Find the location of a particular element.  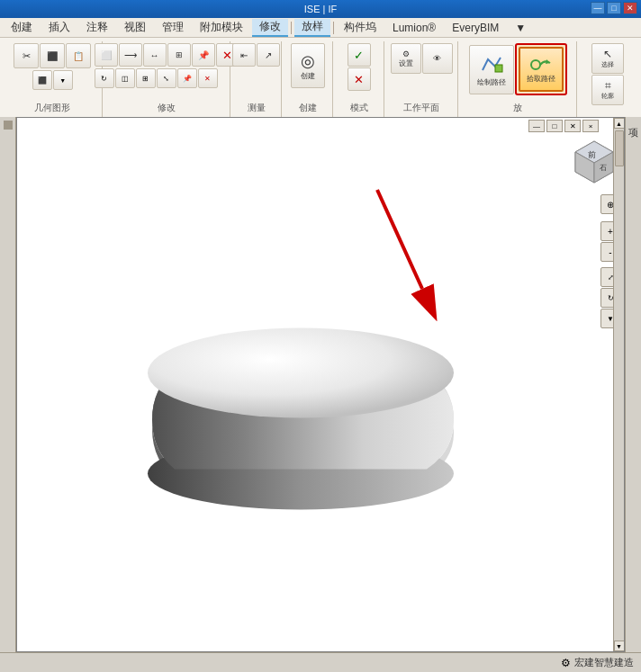

draw-path-icon is located at coordinates (492, 65).